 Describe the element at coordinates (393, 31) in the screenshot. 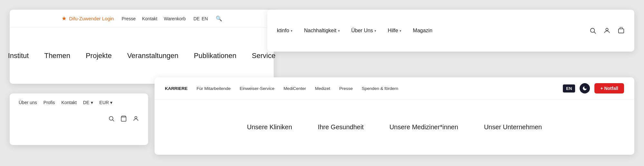

I see `nav-hilfe-label: Hilfe` at that location.